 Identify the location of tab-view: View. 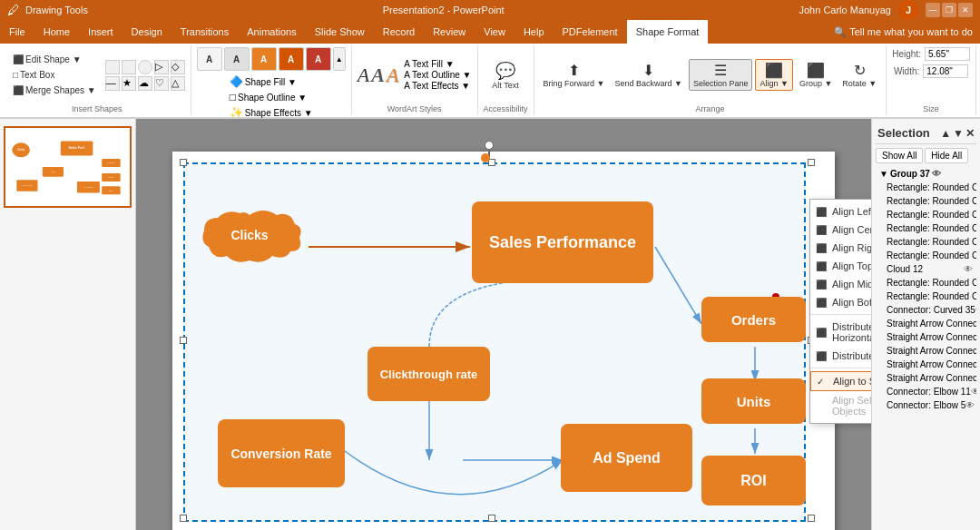
(495, 32).